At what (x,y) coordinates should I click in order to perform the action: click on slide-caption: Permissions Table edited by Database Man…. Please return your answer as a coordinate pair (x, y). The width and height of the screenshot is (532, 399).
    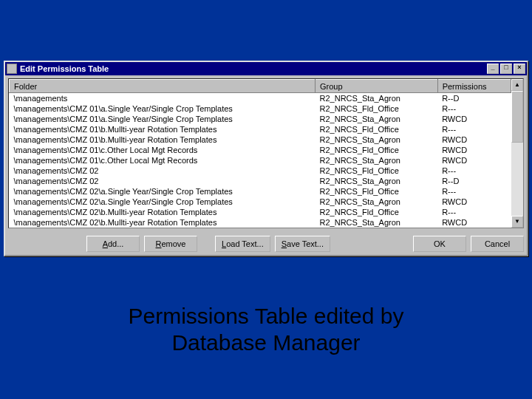
    Looking at the image, I should click on (266, 330).